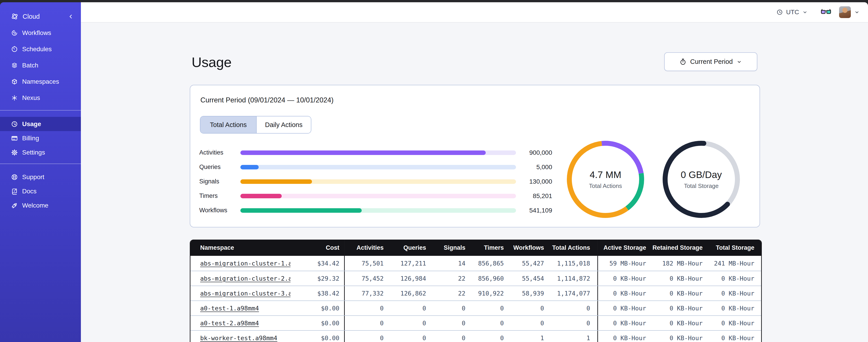  I want to click on chevron-left-icon, so click(71, 16).